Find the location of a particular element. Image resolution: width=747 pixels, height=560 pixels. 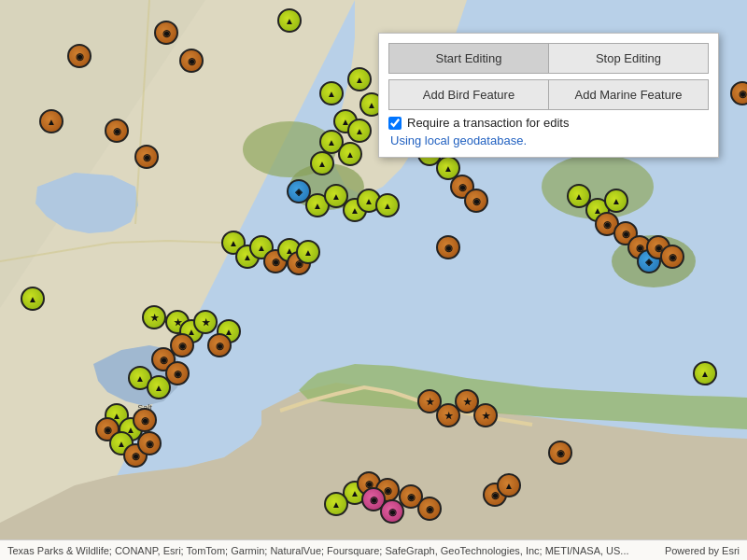

powered-by-text: Powered by Esri is located at coordinates (702, 551).